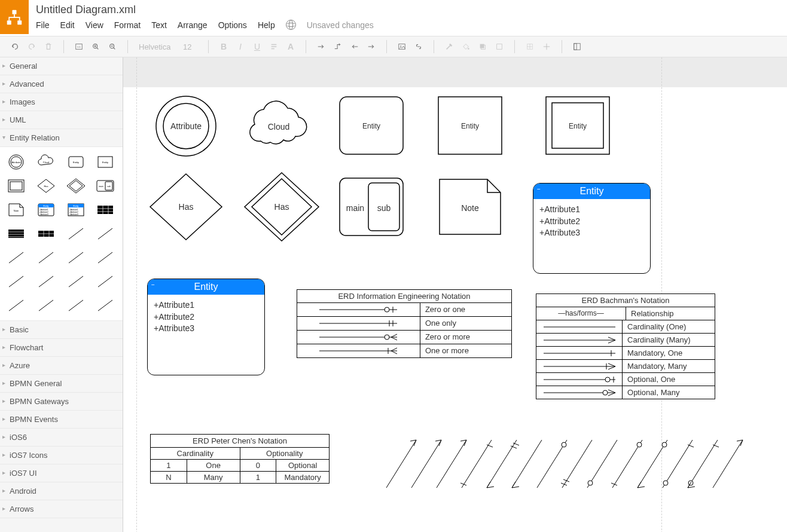  What do you see at coordinates (355, 47) in the screenshot?
I see `line-start-button` at bounding box center [355, 47].